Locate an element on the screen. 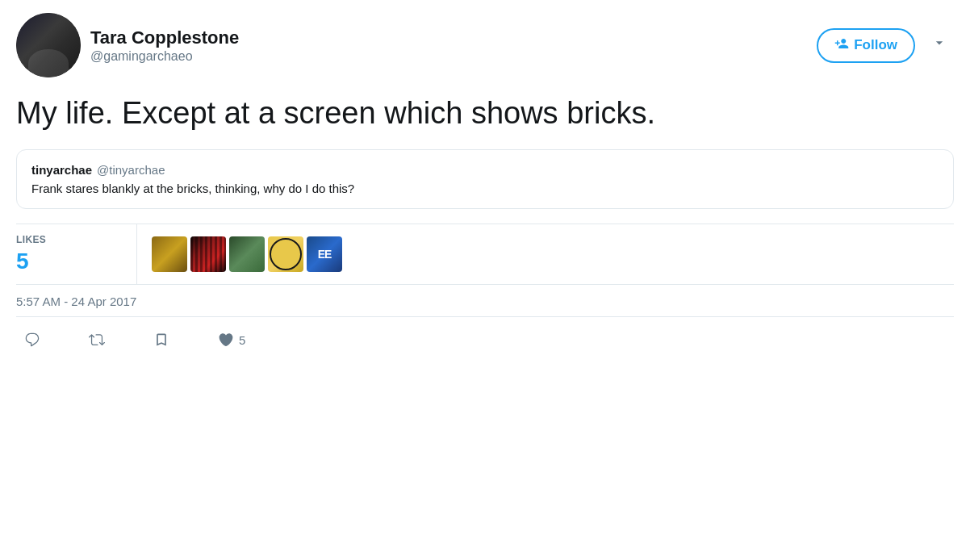 The height and width of the screenshot is (560, 970). tweet-text: My life. Except at a screen which shows … is located at coordinates (485, 113).